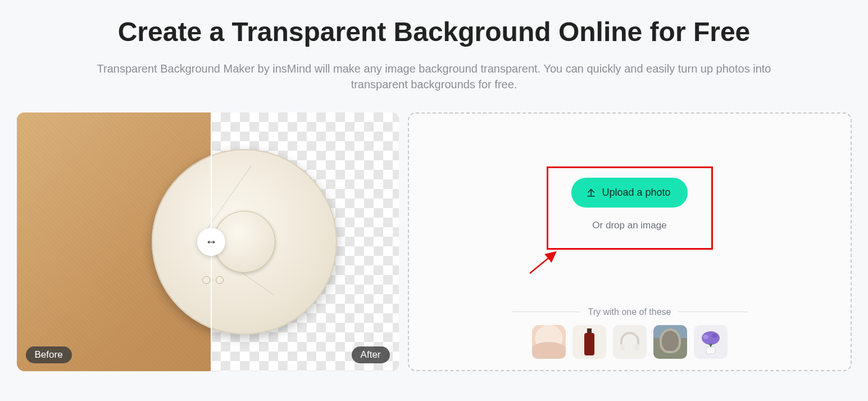 The height and width of the screenshot is (401, 868). I want to click on drop-hint: Or drop an image, so click(629, 226).